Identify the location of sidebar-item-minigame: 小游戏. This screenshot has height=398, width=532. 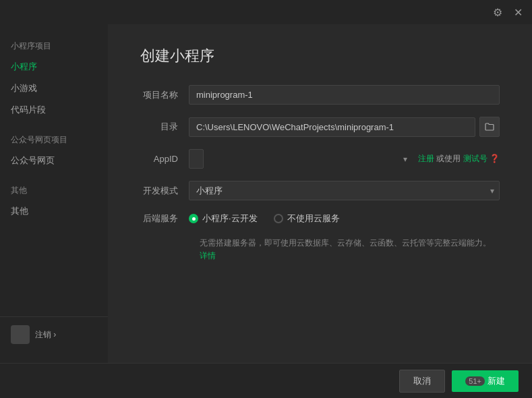
(54, 88).